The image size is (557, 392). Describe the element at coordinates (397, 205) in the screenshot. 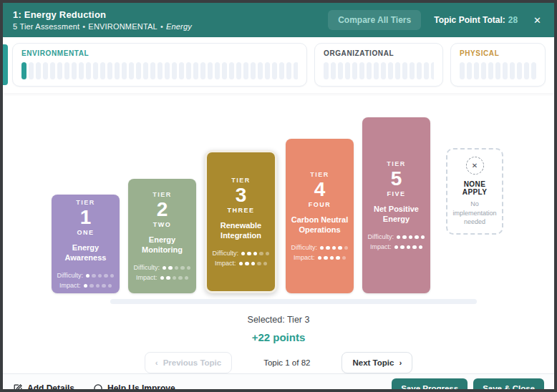

I see `tier-card-5: TIER5FIVENet Positive EnergyDifficulty:I…` at that location.